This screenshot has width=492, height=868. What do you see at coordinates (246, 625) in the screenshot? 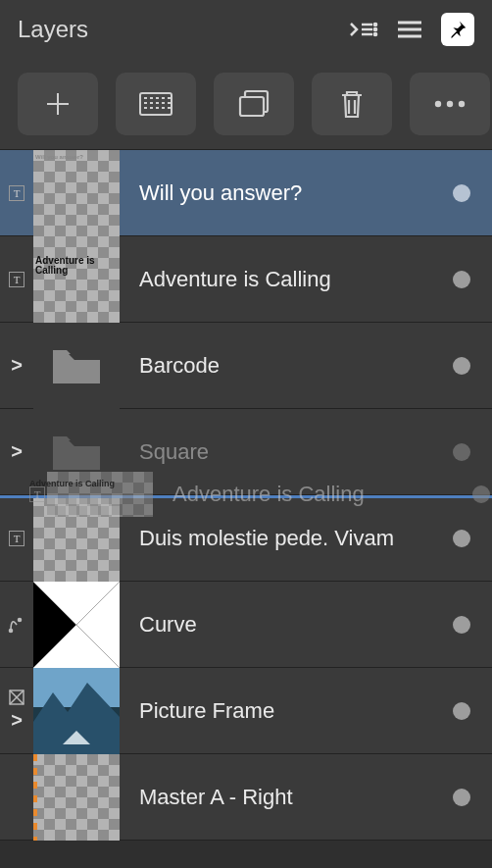
I see `layer-row: Curve` at bounding box center [246, 625].